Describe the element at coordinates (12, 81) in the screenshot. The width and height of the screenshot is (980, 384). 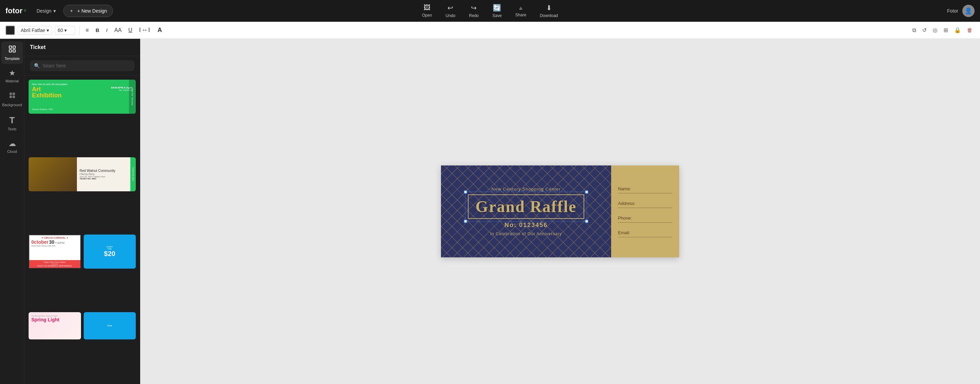
I see `material-label: Material` at that location.